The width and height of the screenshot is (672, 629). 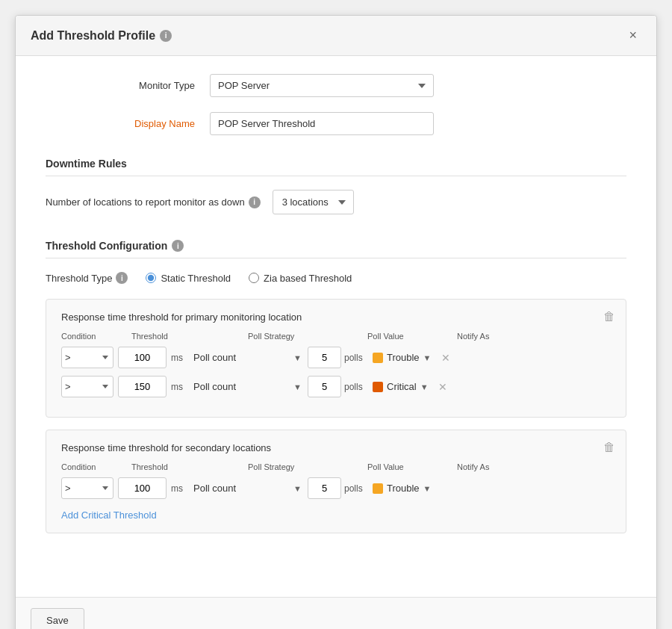 I want to click on secondary-col-header-condition: Condition, so click(x=91, y=467).